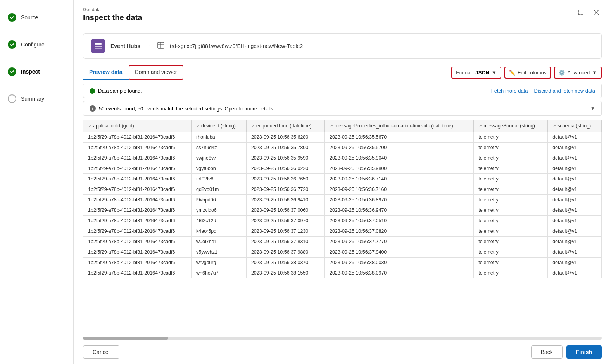 The height and width of the screenshot is (364, 611). Describe the element at coordinates (482, 73) in the screenshot. I see `format-value: JSON` at that location.